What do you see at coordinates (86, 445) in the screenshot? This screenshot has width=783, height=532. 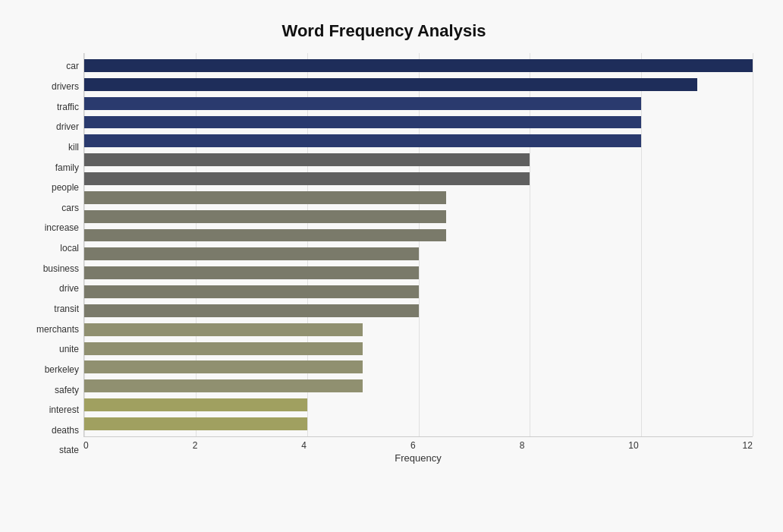 I see `x-tick: 0` at bounding box center [86, 445].